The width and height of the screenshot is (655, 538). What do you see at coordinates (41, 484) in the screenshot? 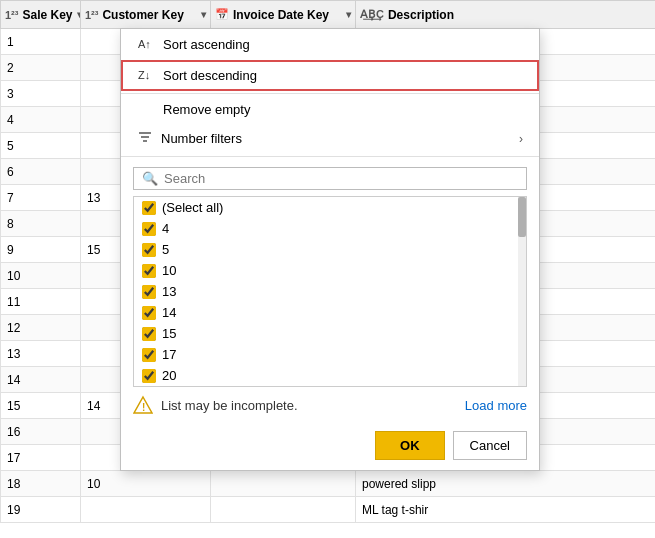
I see `cell-sale: 18` at bounding box center [41, 484].